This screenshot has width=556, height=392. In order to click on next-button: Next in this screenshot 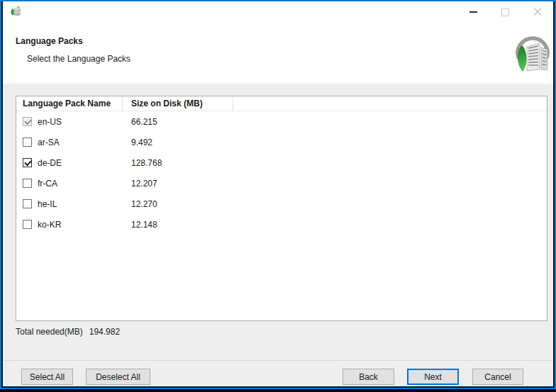, I will do `click(433, 377)`.